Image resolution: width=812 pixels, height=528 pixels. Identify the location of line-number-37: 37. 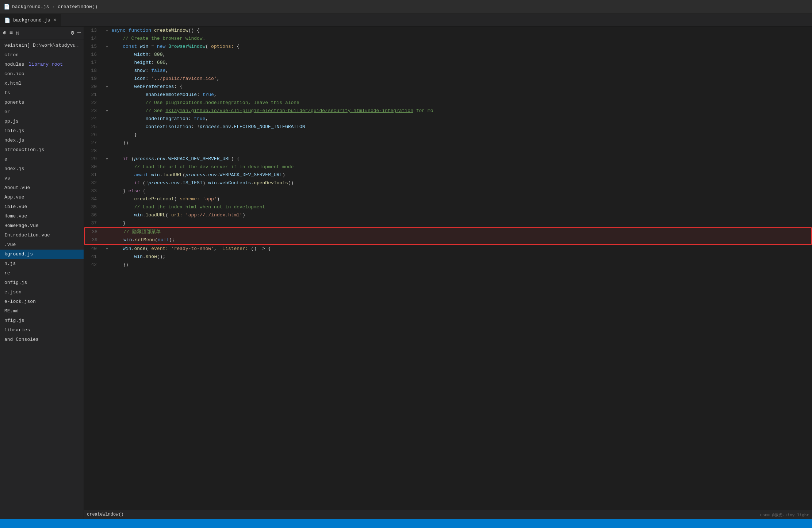
(94, 223).